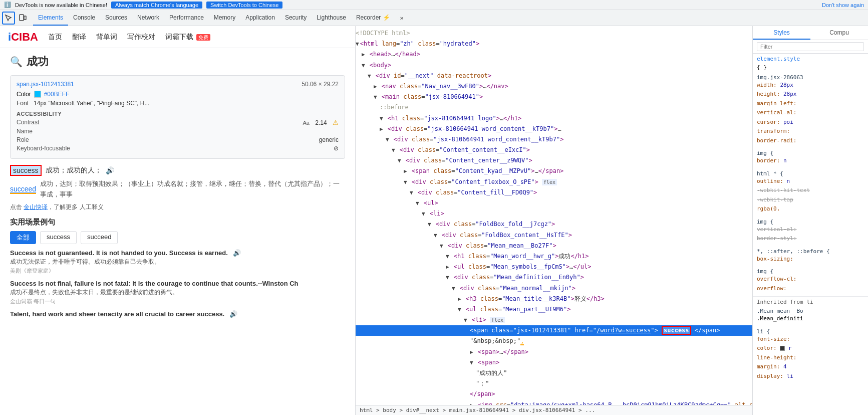 This screenshot has height=415, width=868. Describe the element at coordinates (843, 5) in the screenshot. I see `dismiss-notif-button: Don't show again` at that location.